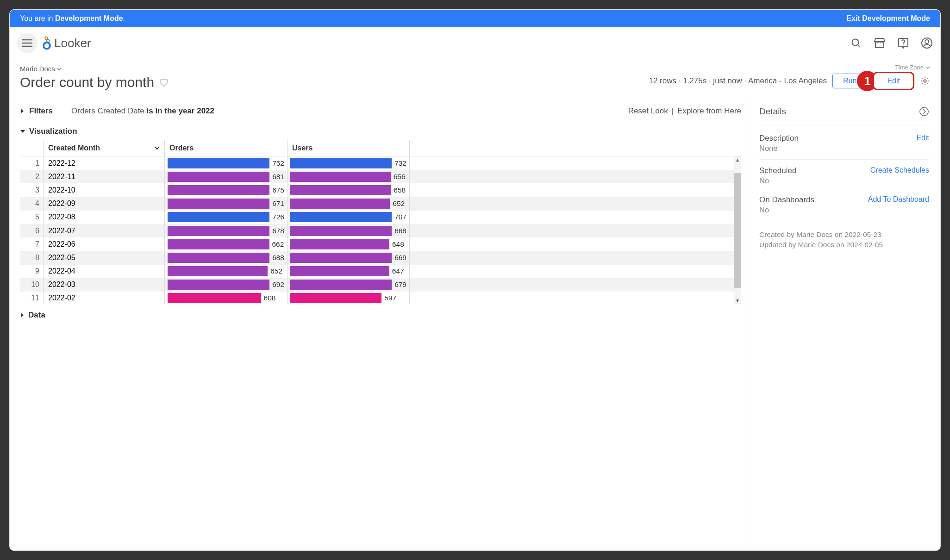 This screenshot has height=560, width=950. Describe the element at coordinates (381, 131) in the screenshot. I see `visualization-section-header: Visualization` at that location.